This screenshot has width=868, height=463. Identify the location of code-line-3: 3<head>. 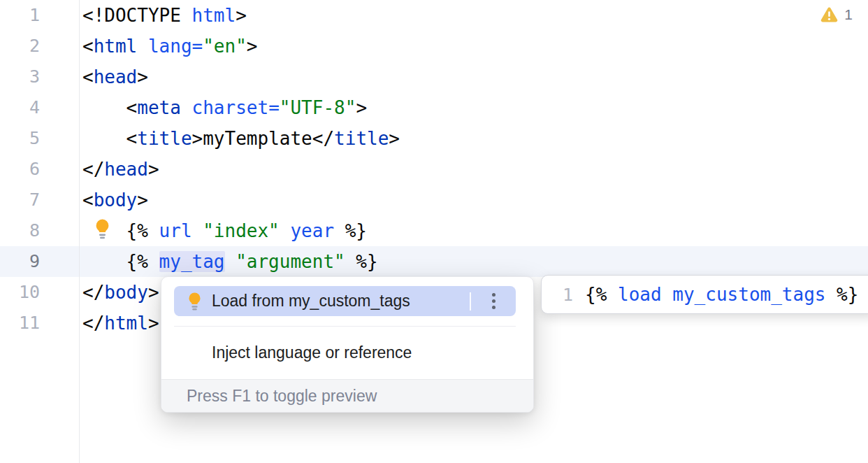
(434, 77).